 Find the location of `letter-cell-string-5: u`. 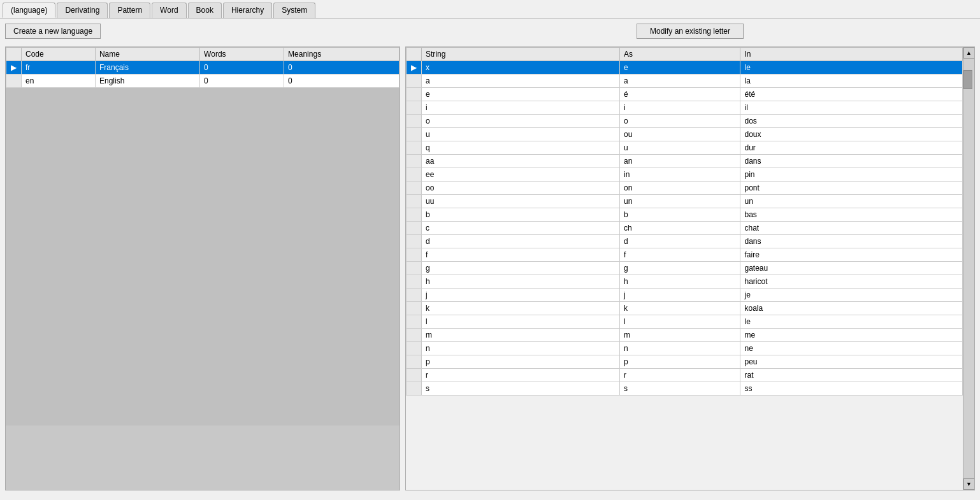

letter-cell-string-5: u is located at coordinates (521, 135).